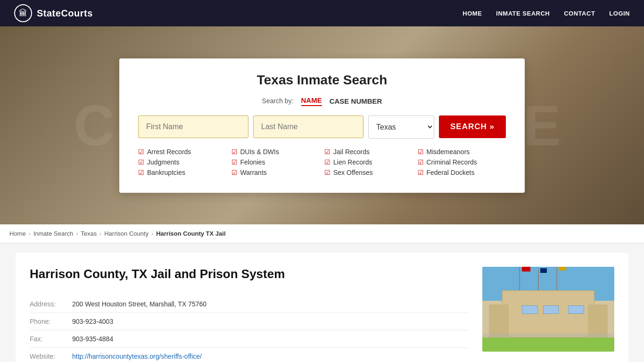 The width and height of the screenshot is (644, 362). I want to click on phone-label: Phone:, so click(51, 321).